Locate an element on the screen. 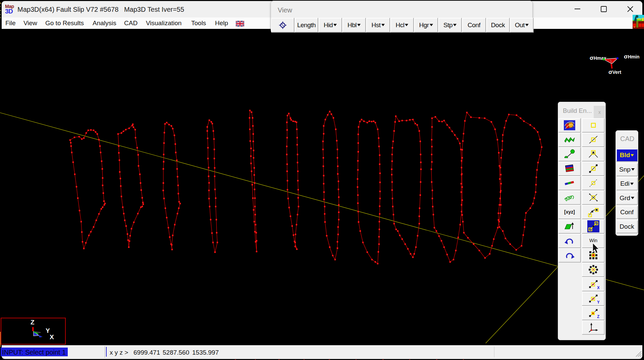 This screenshot has width=644, height=360. svg-text: σHmin is located at coordinates (632, 56).